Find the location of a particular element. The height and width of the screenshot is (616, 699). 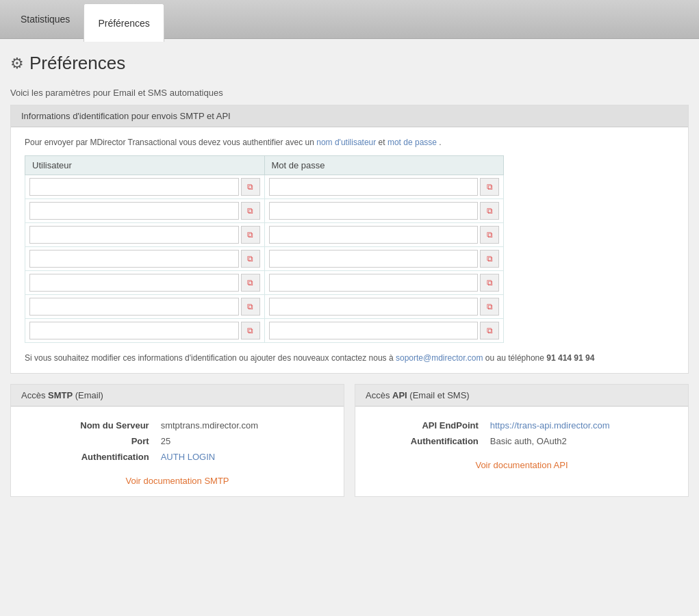

pwd-cell-5: ⧉ is located at coordinates (384, 307).